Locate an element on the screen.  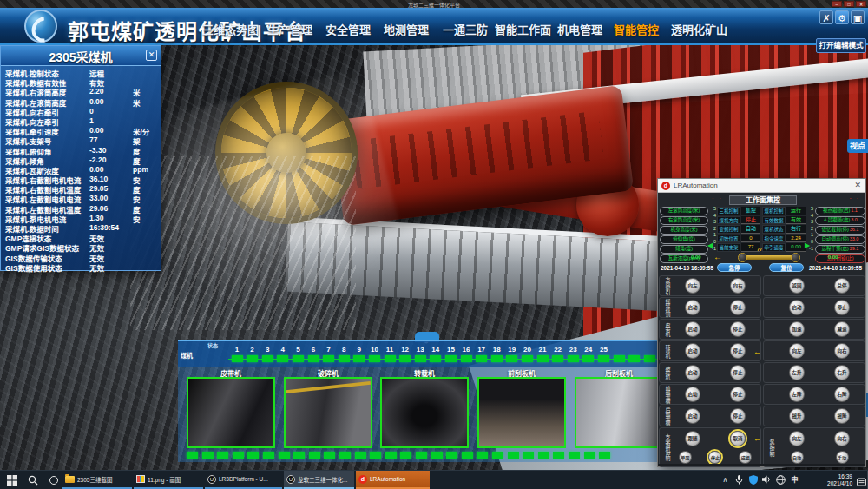
control-button: 左降 is located at coordinates (797, 394).